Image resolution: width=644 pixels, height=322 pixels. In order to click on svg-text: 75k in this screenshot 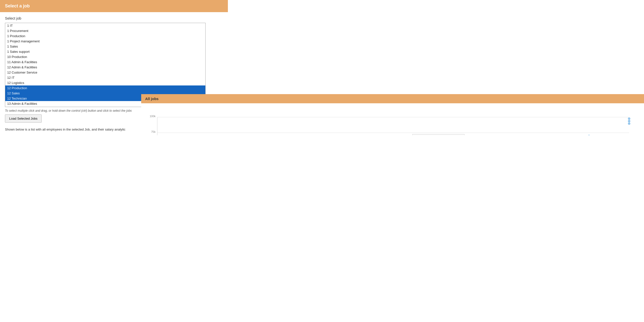, I will do `click(153, 132)`.